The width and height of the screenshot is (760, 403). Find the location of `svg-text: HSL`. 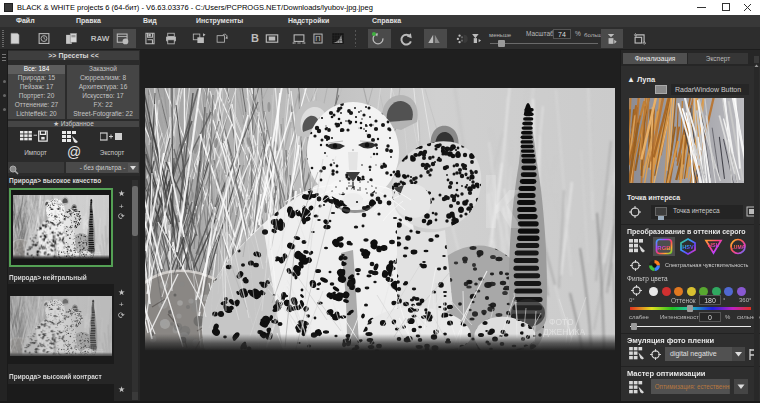

svg-text: HSL is located at coordinates (714, 245).